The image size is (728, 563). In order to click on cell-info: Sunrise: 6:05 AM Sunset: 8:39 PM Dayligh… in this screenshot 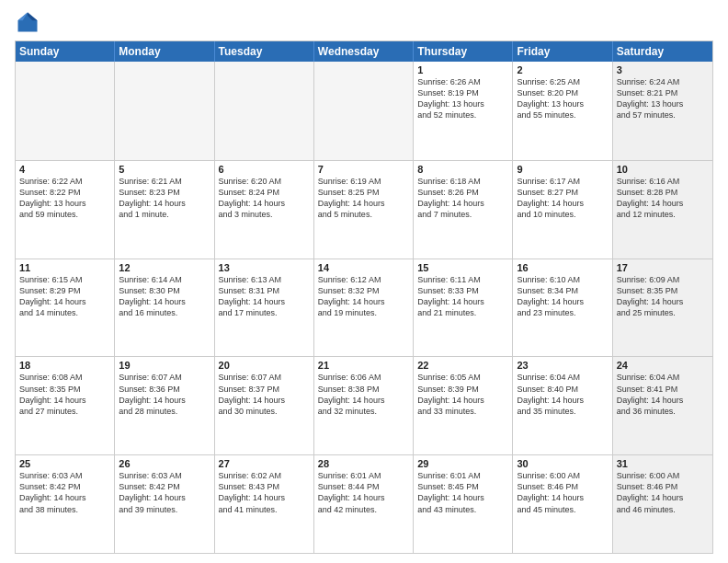, I will do `click(463, 394)`.